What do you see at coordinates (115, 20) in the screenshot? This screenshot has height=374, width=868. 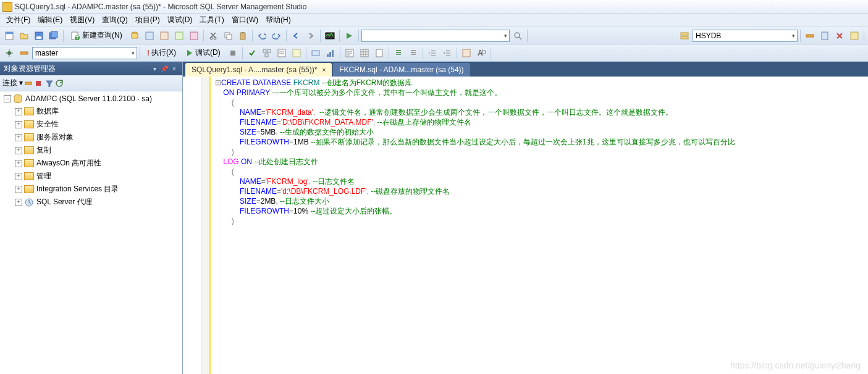 I see `menu-query: 查询(Q)` at bounding box center [115, 20].